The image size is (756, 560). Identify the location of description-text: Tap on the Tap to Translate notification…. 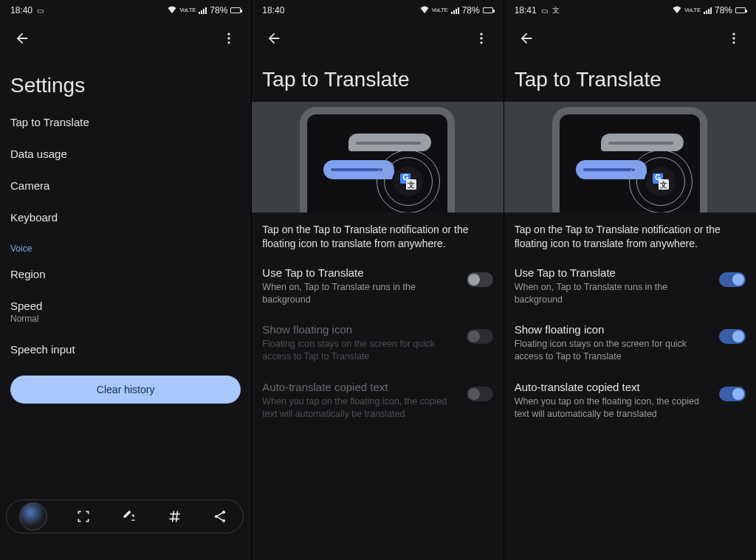
(377, 235).